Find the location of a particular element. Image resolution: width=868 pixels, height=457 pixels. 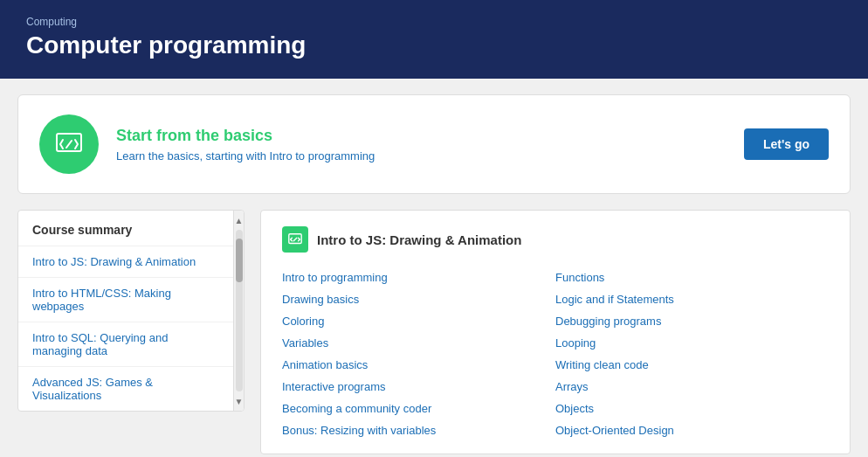

lets-go-button: Let's go is located at coordinates (786, 144).